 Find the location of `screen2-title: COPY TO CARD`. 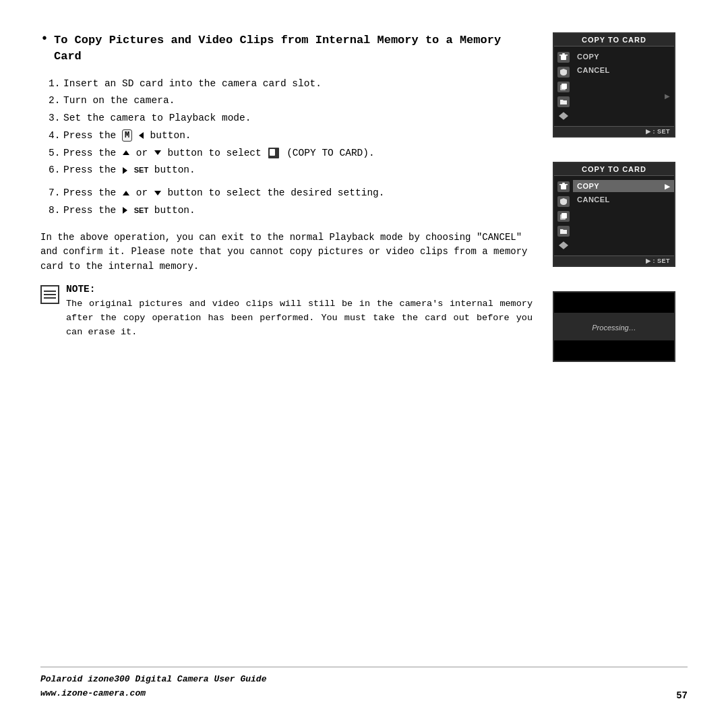

screen2-title: COPY TO CARD is located at coordinates (614, 170).